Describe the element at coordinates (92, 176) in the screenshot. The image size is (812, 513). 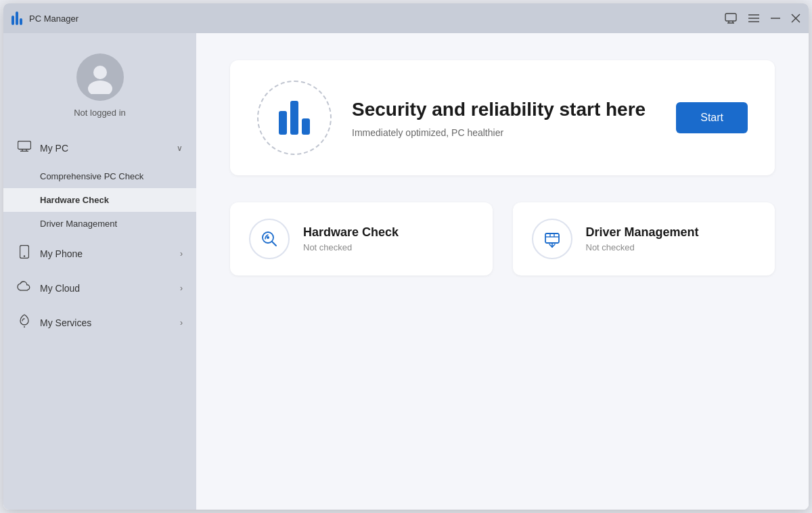
I see `comprehensive-label: Comprehensive PC Check` at that location.